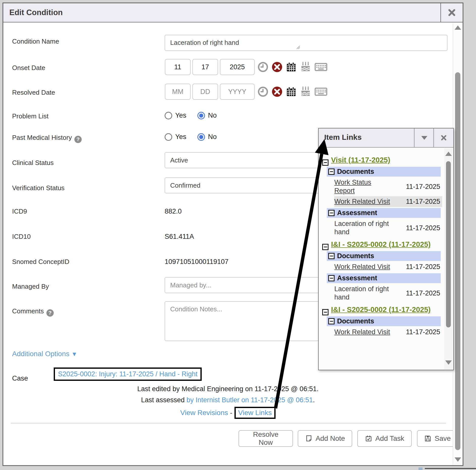 The image size is (476, 470). I want to click on chevron-down-icon, so click(424, 138).